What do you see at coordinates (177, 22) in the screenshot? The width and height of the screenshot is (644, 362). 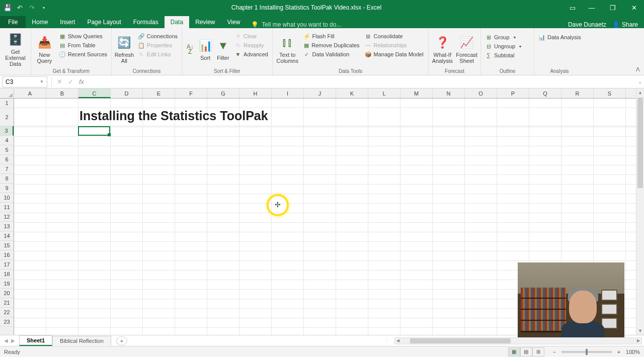 I see `tab-data: Data` at bounding box center [177, 22].